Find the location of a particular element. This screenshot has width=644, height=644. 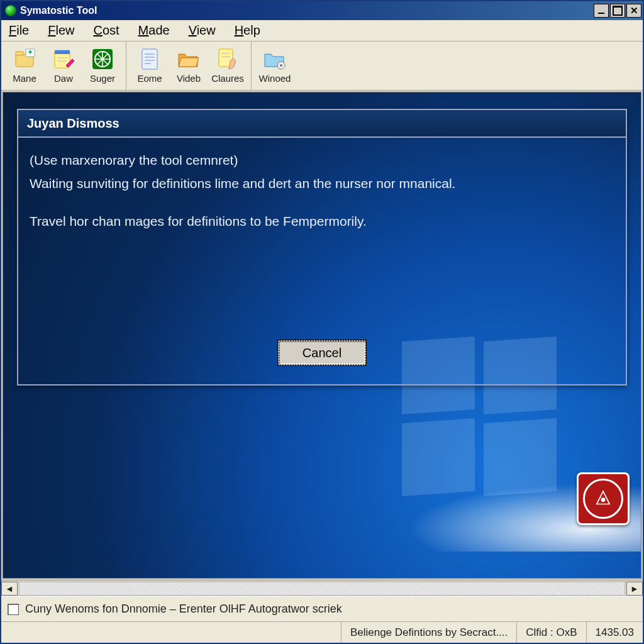

toolbar-eome-label: Eome is located at coordinates (150, 78).